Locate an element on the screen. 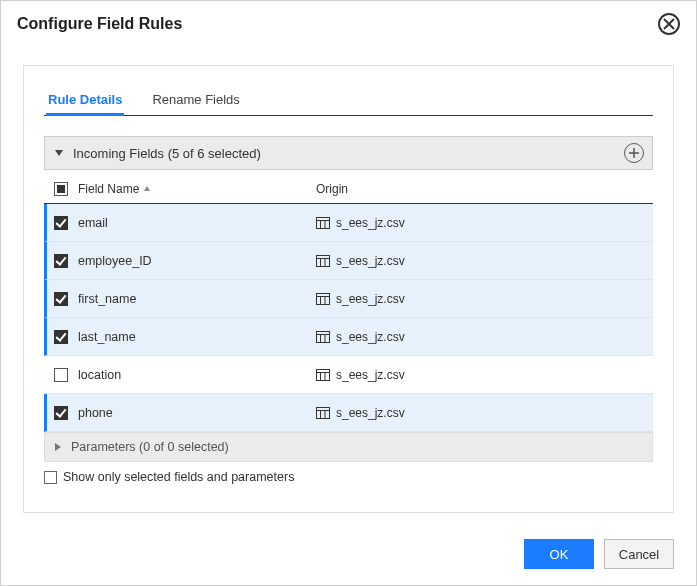 This screenshot has height=586, width=697. field-name-cell: location is located at coordinates (197, 375).